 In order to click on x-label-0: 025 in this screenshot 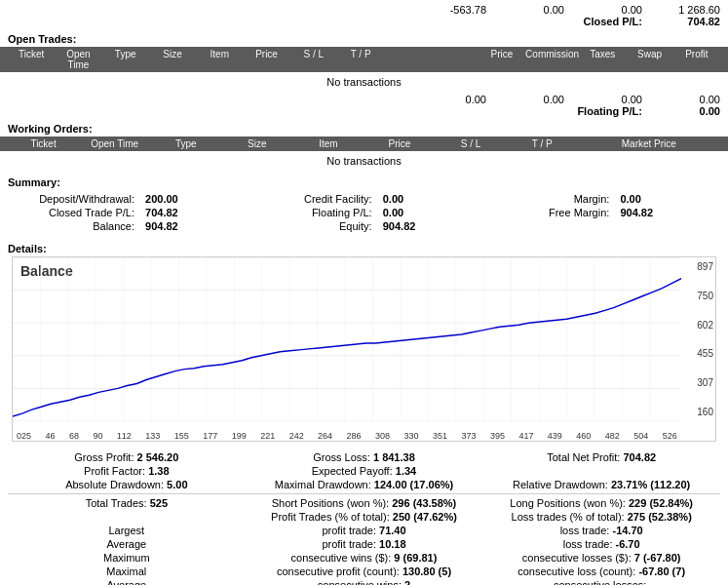, I will do `click(23, 436)`.